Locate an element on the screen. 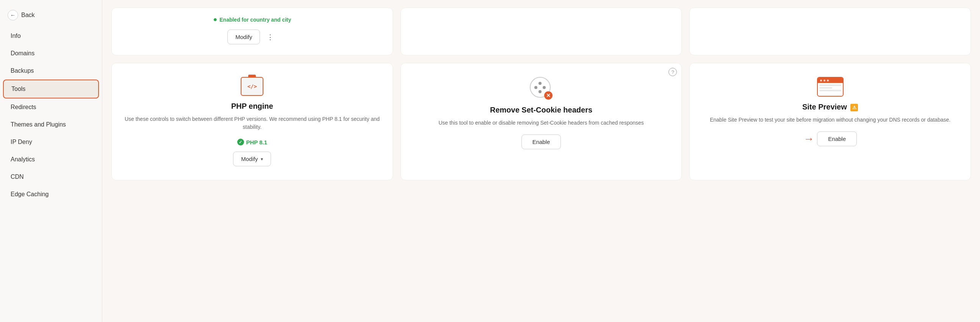 The image size is (980, 322). partial-card-top: ● Enabled for country and city Modify ⋮ is located at coordinates (252, 30).